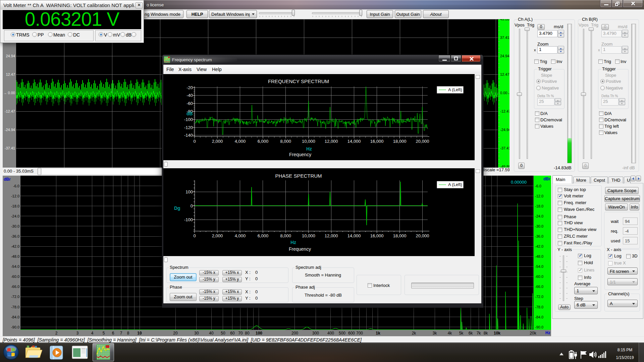 The height and width of the screenshot is (362, 644). I want to click on svg-text: -140, so click(189, 135).